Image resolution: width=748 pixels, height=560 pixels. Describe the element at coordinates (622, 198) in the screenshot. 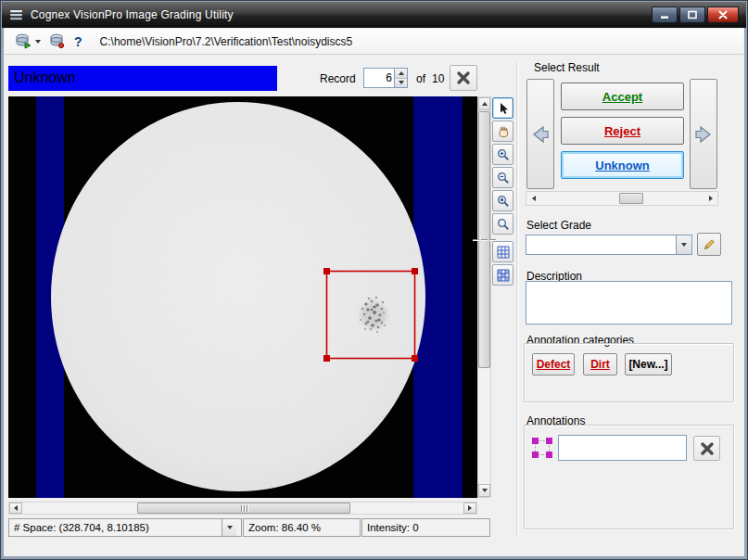

I see `record-slider` at that location.